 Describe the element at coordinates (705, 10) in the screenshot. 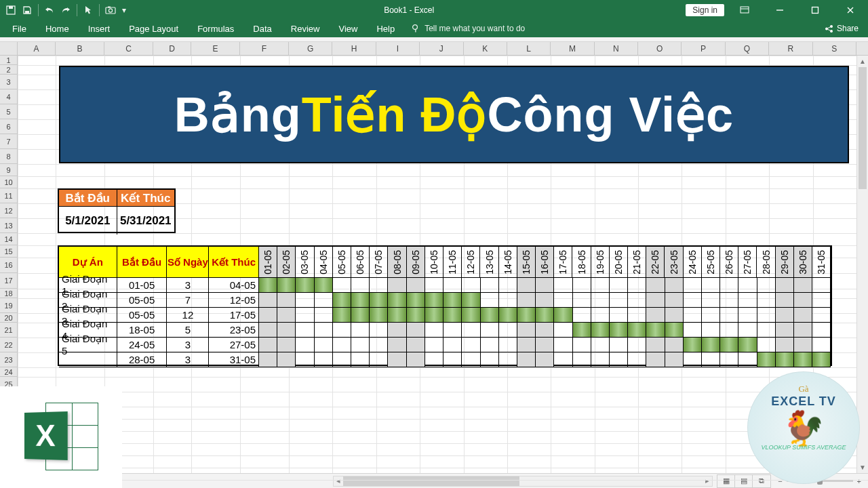

I see `sign-in-button: Sign in` at that location.